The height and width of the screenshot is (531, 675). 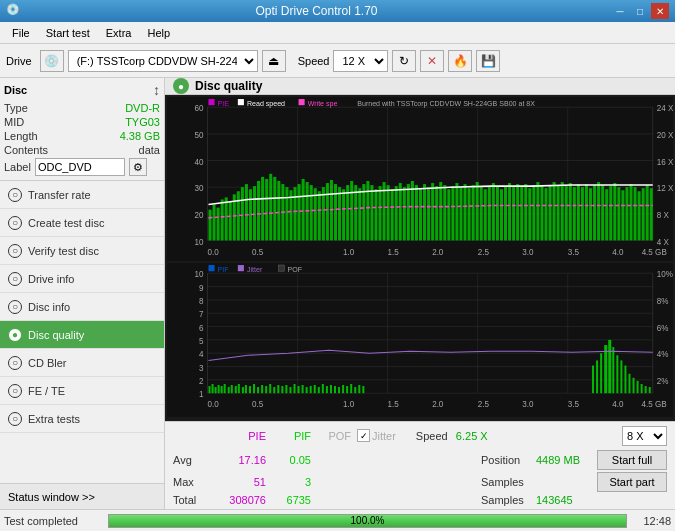 What do you see at coordinates (158, 33) in the screenshot?
I see `menu-help: Help` at bounding box center [158, 33].